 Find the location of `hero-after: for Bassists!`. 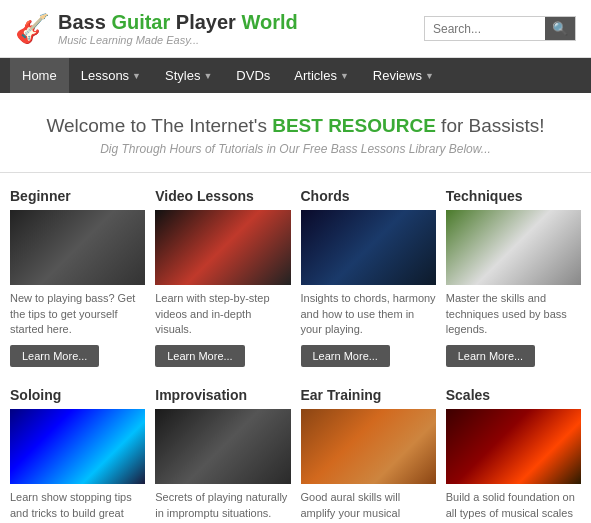

hero-after: for Bassists! is located at coordinates (490, 126).